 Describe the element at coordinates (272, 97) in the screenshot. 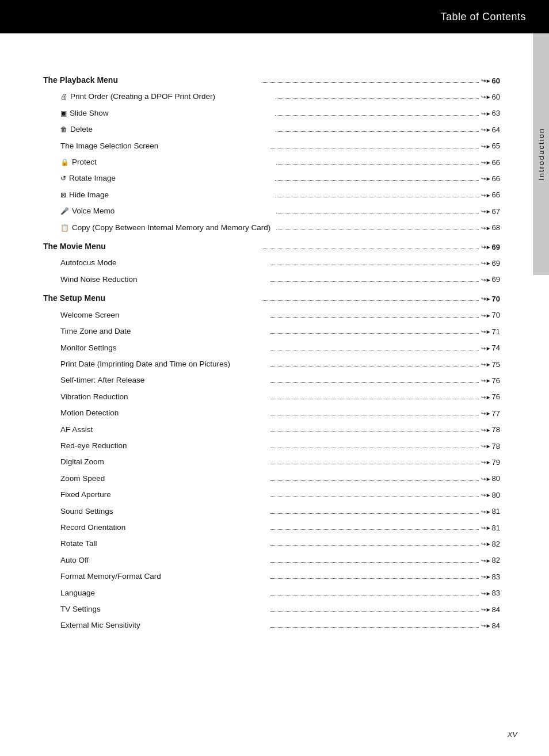

I see `toc-entry-print-order: 🖨 Print Order (Creating a DPOF Print Ord…` at that location.